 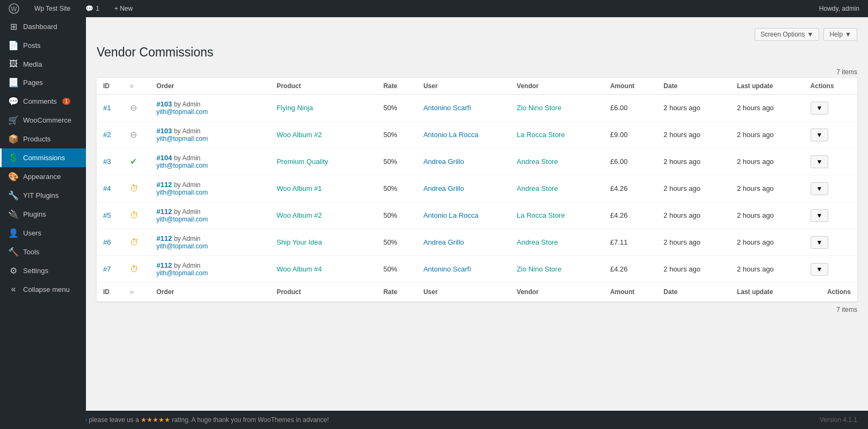 What do you see at coordinates (323, 292) in the screenshot?
I see `footer-col-product: Product` at bounding box center [323, 292].